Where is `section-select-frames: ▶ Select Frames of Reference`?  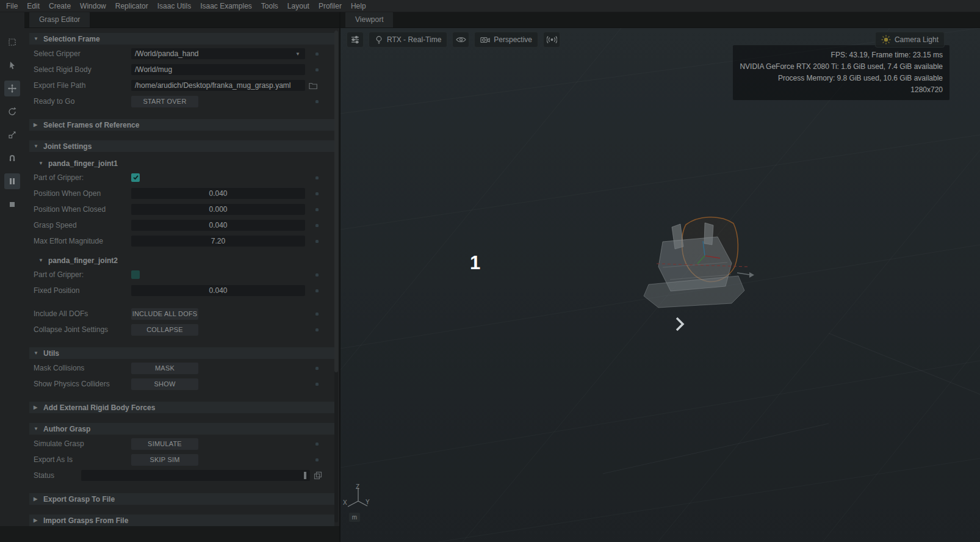
section-select-frames: ▶ Select Frames of Reference is located at coordinates (182, 125).